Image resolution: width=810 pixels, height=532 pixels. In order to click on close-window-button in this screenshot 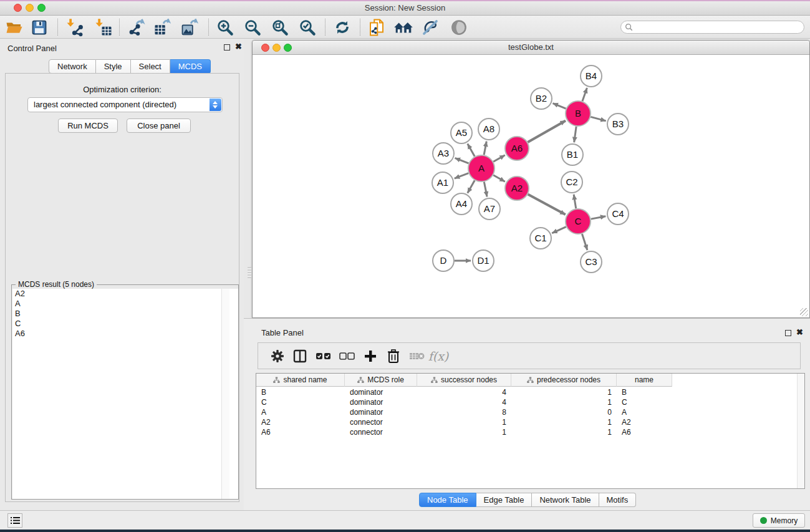, I will do `click(17, 7)`.